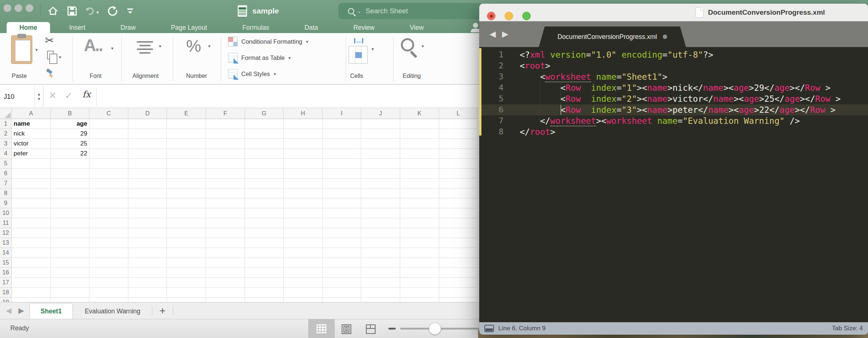  What do you see at coordinates (186, 154) in the screenshot?
I see `grid-cell-E4` at bounding box center [186, 154].